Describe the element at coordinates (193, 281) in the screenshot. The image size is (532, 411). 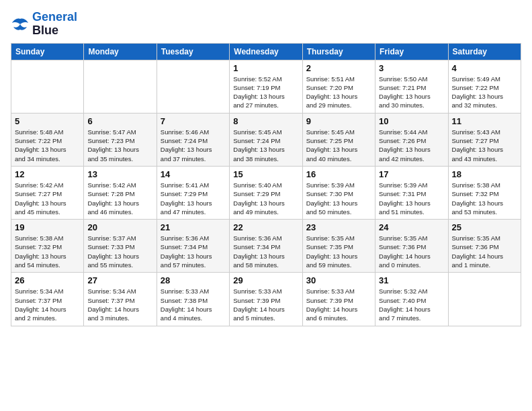
I see `day-number: 28` at that location.